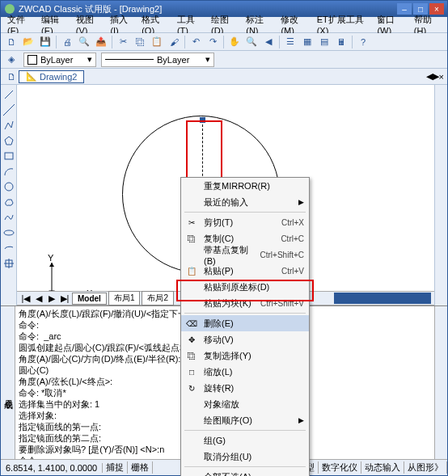  What do you see at coordinates (9, 95) in the screenshot?
I see `line-icon` at bounding box center [9, 95].